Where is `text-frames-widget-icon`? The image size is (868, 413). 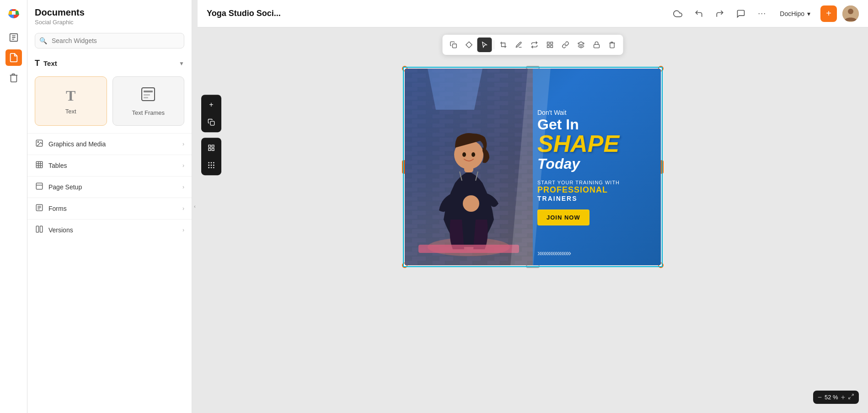 text-frames-widget-icon is located at coordinates (148, 96).